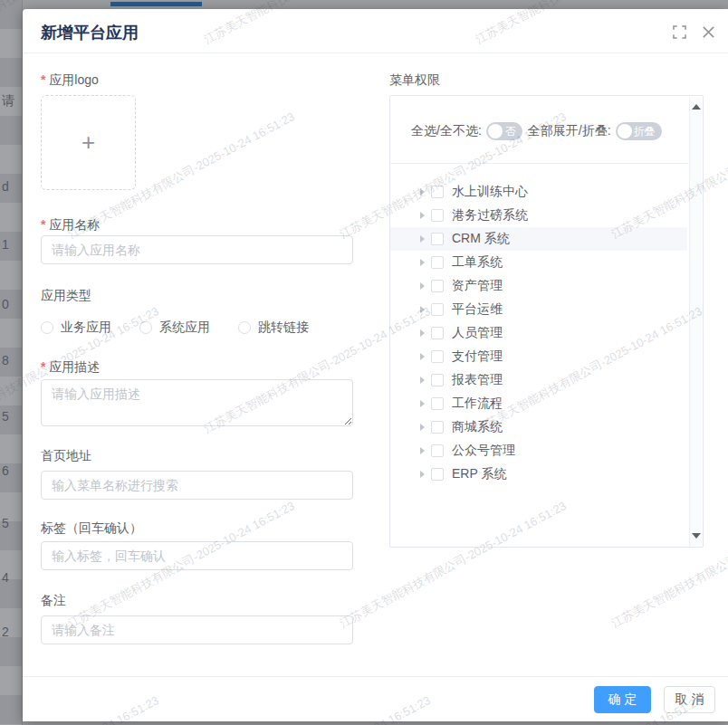  What do you see at coordinates (197, 630) in the screenshot?
I see `remark-input` at bounding box center [197, 630].